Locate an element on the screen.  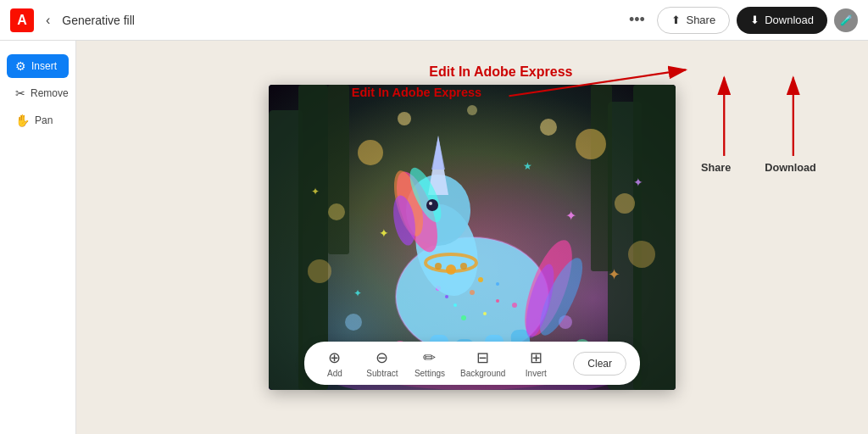
background-icon: ⊟ is located at coordinates (483, 358).